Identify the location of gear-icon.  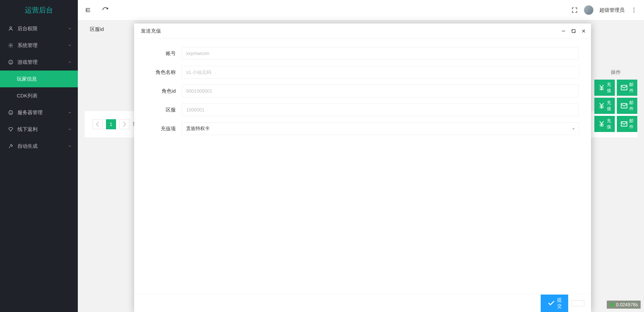
(11, 45).